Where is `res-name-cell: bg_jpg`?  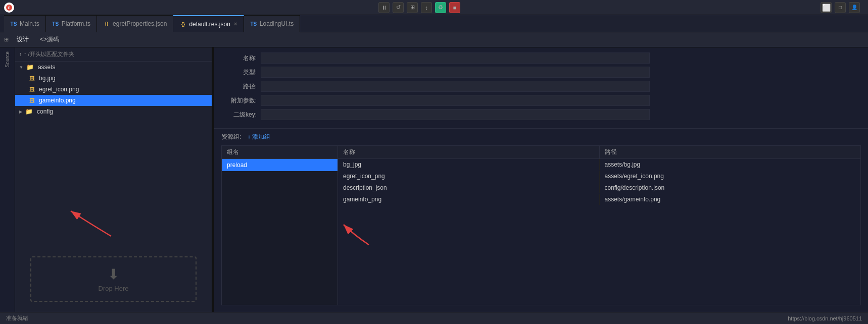
res-name-cell: bg_jpg is located at coordinates (469, 165).